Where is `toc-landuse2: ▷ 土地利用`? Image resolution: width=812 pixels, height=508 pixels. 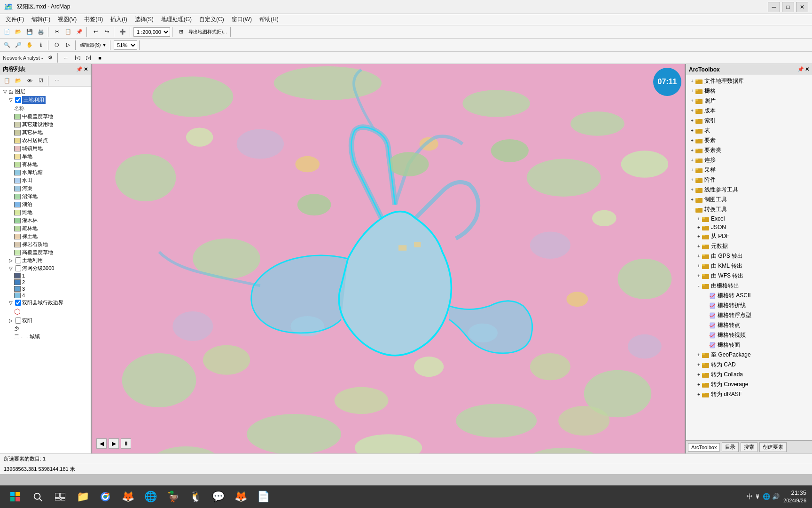 toc-landuse2: ▷ 土地利用 is located at coordinates (45, 261).